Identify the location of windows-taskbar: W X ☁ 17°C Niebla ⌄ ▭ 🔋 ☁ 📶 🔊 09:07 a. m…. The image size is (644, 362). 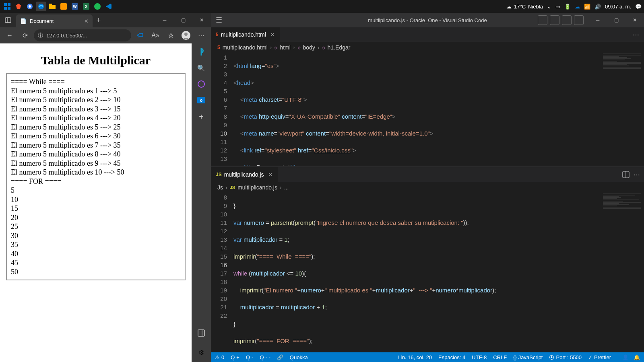
(322, 6).